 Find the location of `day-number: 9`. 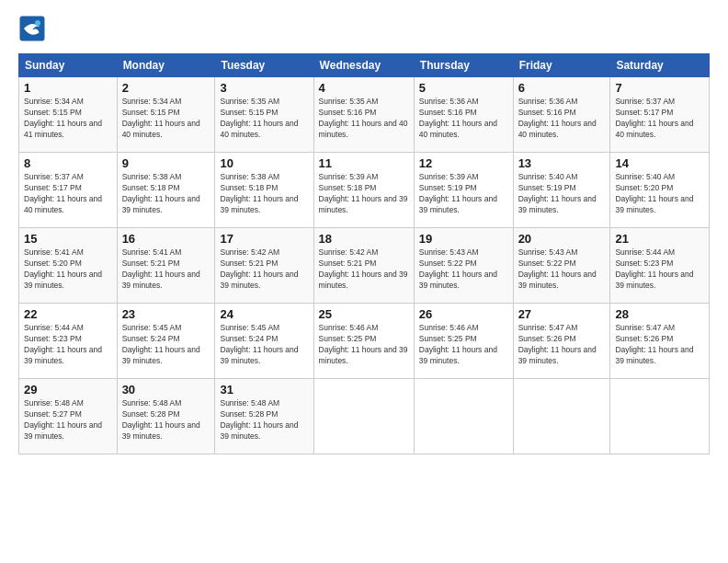

day-number: 9 is located at coordinates (166, 164).